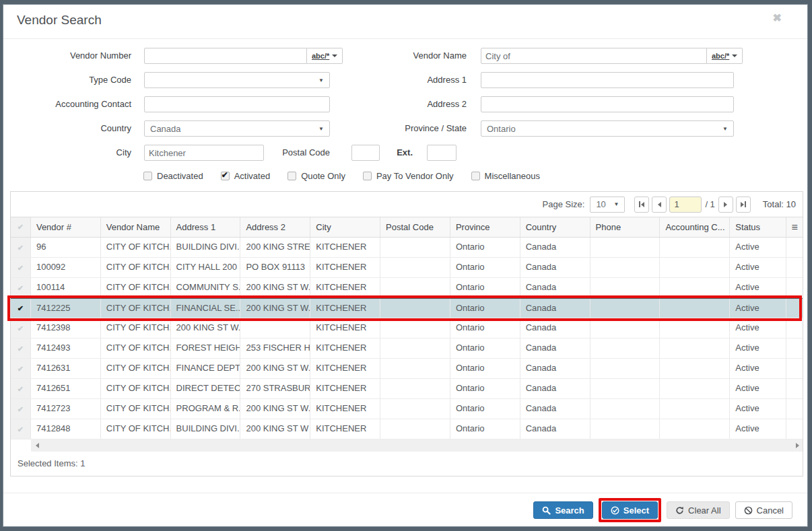 The width and height of the screenshot is (812, 531). Describe the element at coordinates (275, 429) in the screenshot. I see `table-cell: 200 KING ST W` at that location.